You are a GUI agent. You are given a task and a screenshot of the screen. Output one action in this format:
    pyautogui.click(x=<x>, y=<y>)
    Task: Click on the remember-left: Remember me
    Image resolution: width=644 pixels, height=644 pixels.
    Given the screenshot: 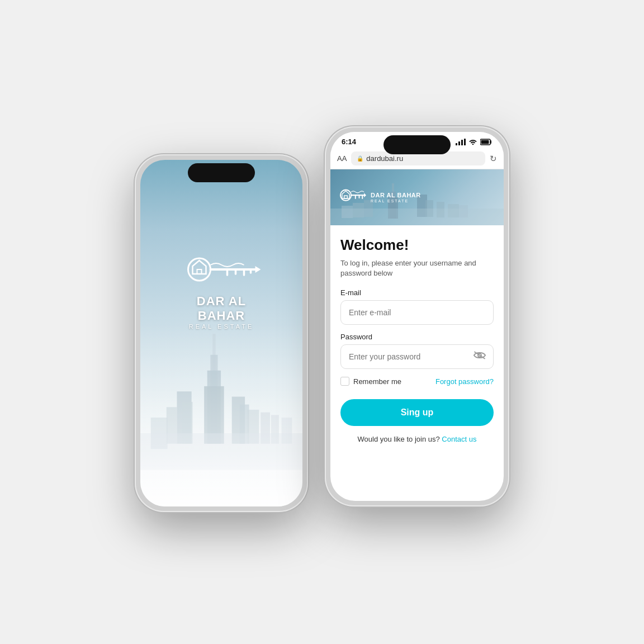 What is the action you would take?
    pyautogui.click(x=371, y=381)
    